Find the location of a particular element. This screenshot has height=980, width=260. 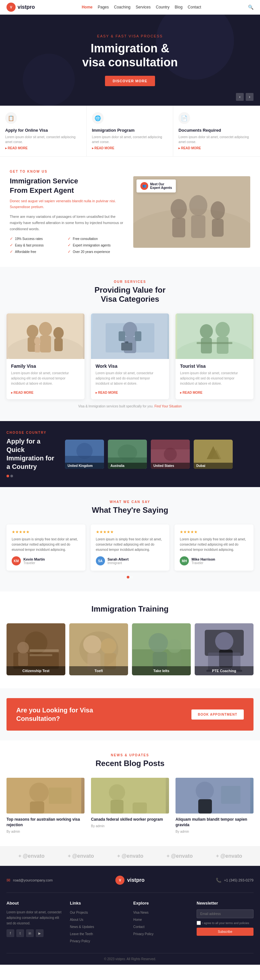

footer-explore-col: Explore Visa News Home Contact Privacy P… is located at coordinates (162, 923).